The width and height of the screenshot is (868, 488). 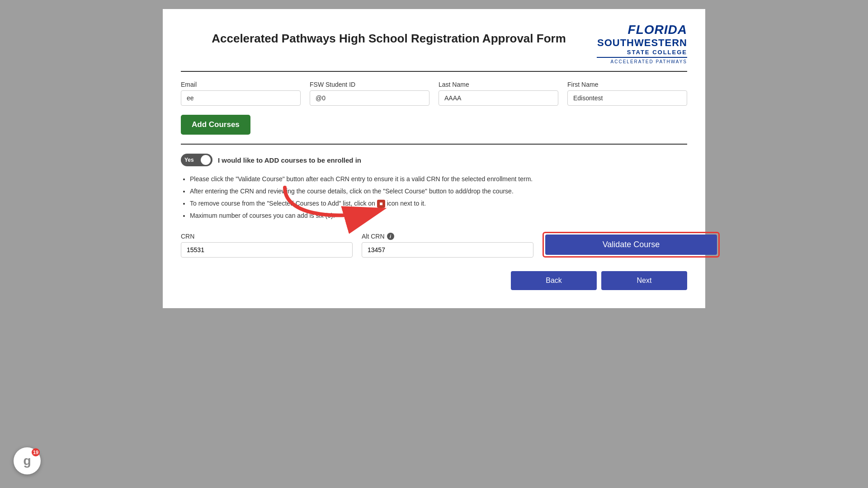 What do you see at coordinates (434, 160) in the screenshot?
I see `toggle-row: Yes I would like to ADD courses to be en…` at bounding box center [434, 160].